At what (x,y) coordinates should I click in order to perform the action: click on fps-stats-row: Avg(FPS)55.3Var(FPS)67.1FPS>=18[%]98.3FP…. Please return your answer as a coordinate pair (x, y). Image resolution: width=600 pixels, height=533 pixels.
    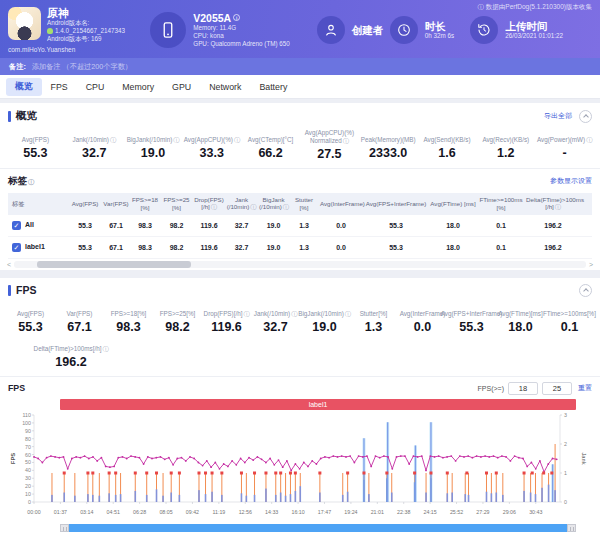
    Looking at the image, I should click on (300, 319).